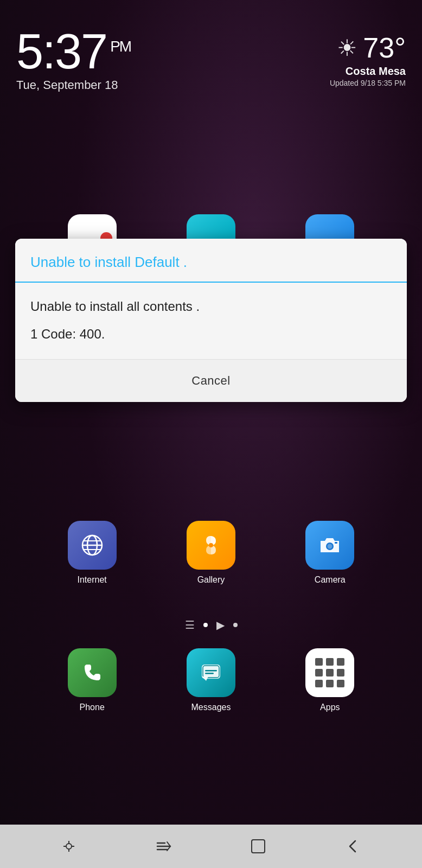 Image resolution: width=422 pixels, height=868 pixels. Describe the element at coordinates (211, 321) in the screenshot. I see `dialog-body: Unable to install all contents . 1 Code:…` at that location.